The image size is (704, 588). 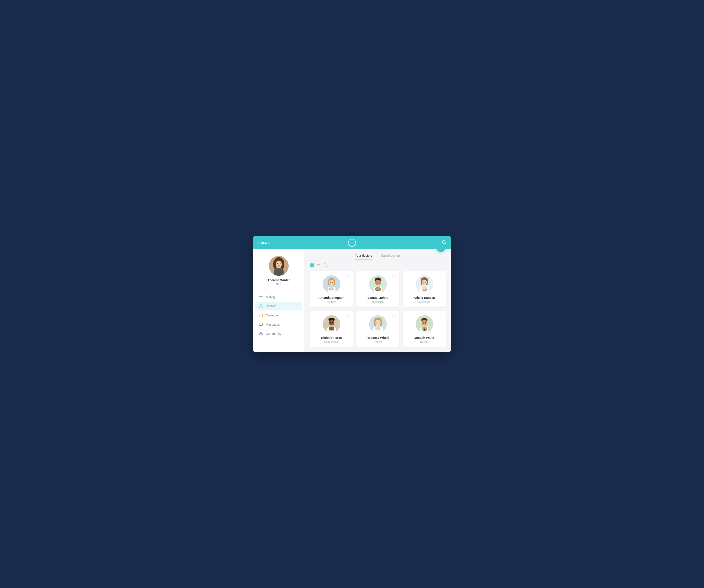 I want to click on menu-button: ‹ MENU, so click(x=263, y=243).